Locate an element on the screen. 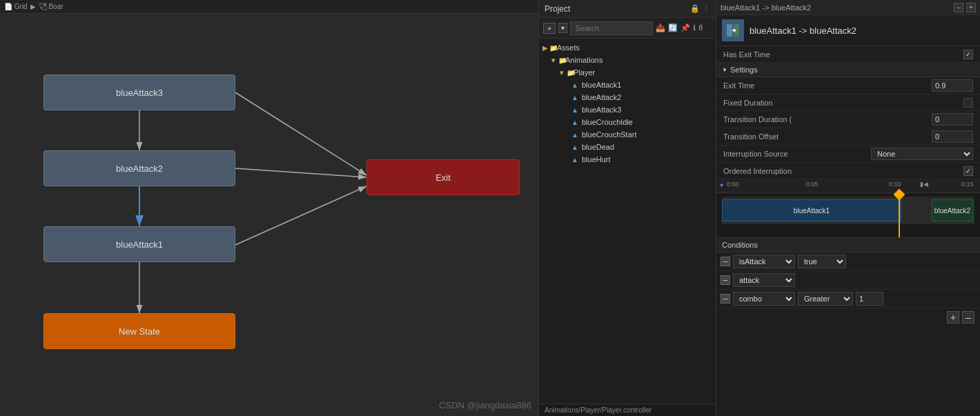 Image resolution: width=980 pixels, height=416 pixels. transition-offset-input is located at coordinates (952, 137).